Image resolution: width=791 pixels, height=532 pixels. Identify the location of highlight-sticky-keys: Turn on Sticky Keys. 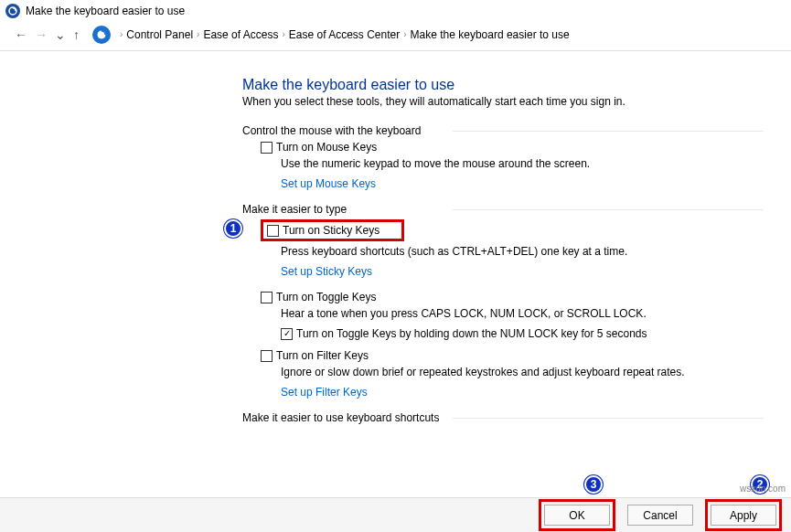
(333, 230).